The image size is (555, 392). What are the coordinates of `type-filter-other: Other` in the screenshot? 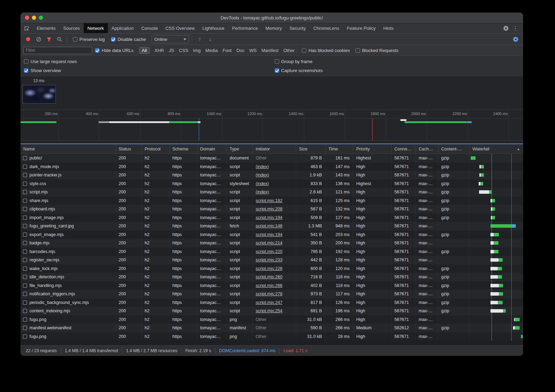 It's located at (289, 51).